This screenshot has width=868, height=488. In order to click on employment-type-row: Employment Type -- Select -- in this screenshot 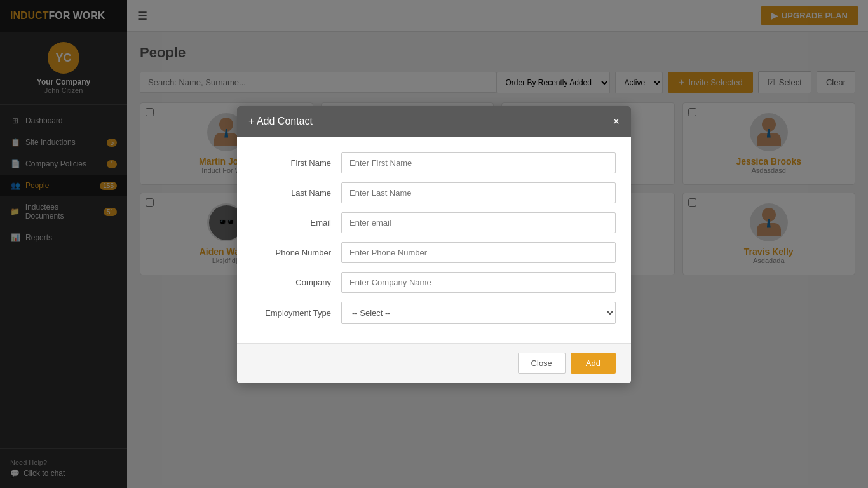, I will do `click(434, 313)`.